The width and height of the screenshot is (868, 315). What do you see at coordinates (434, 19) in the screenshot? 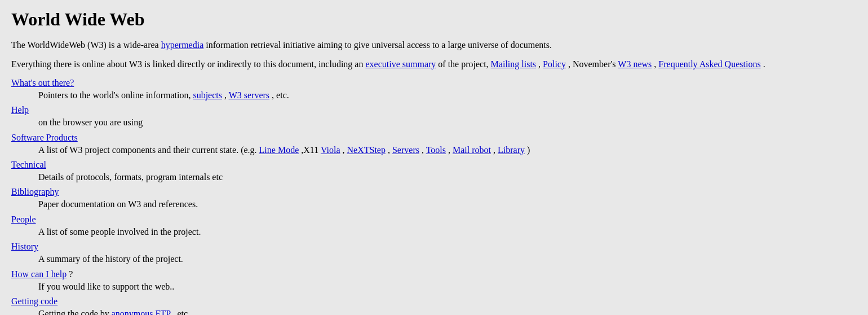
I see `page-title: World Wide Web` at bounding box center [434, 19].